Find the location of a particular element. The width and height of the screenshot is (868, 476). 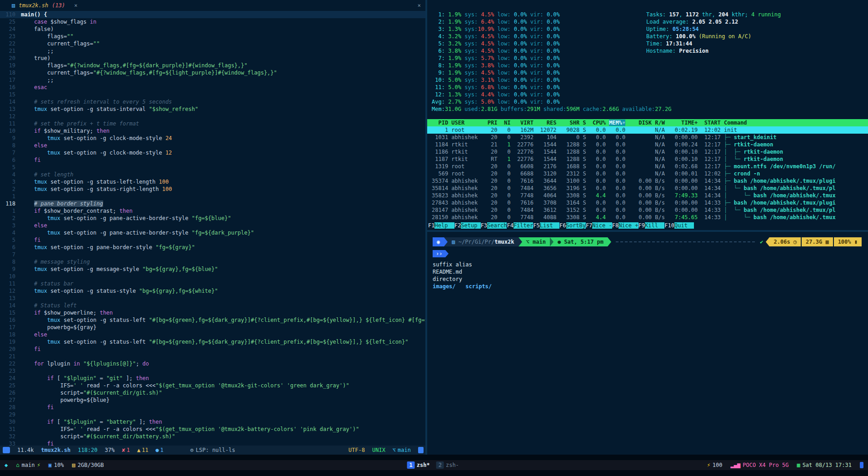

code-line: 17 powerbg=${gray} is located at coordinates (213, 327).